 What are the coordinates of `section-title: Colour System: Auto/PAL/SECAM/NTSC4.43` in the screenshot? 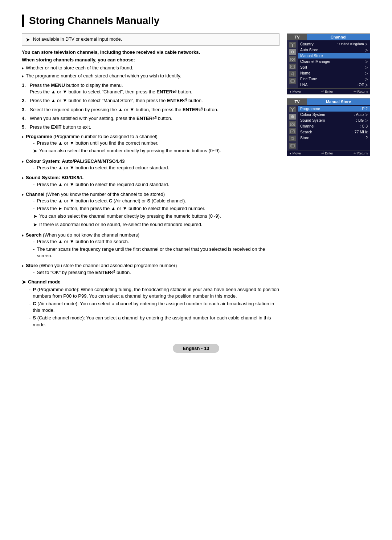 It's located at (75, 161).